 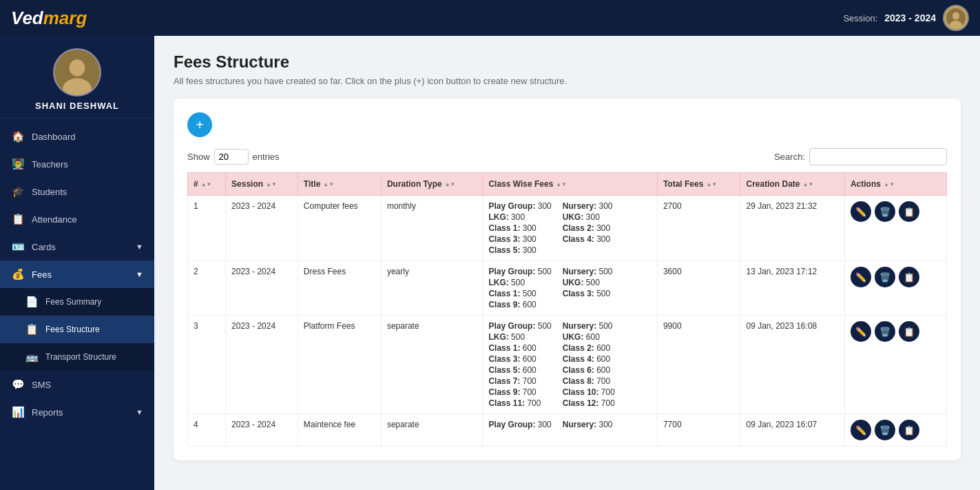 I want to click on avatar, so click(x=956, y=18).